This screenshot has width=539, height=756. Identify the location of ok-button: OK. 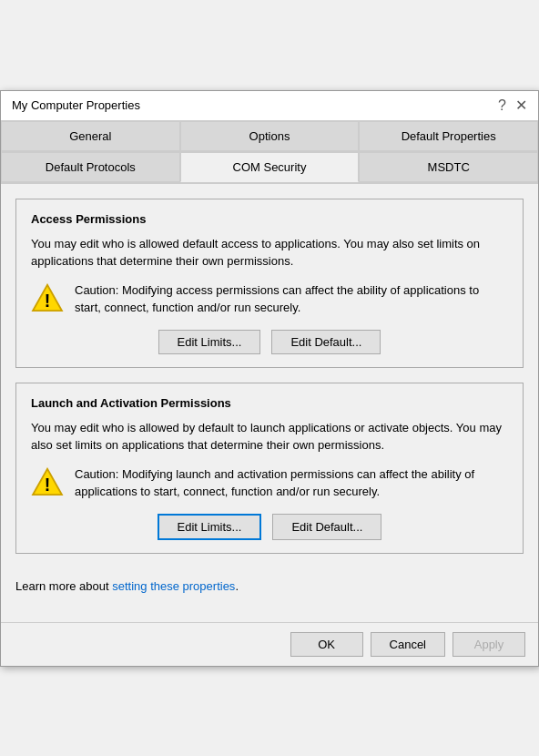
(327, 645).